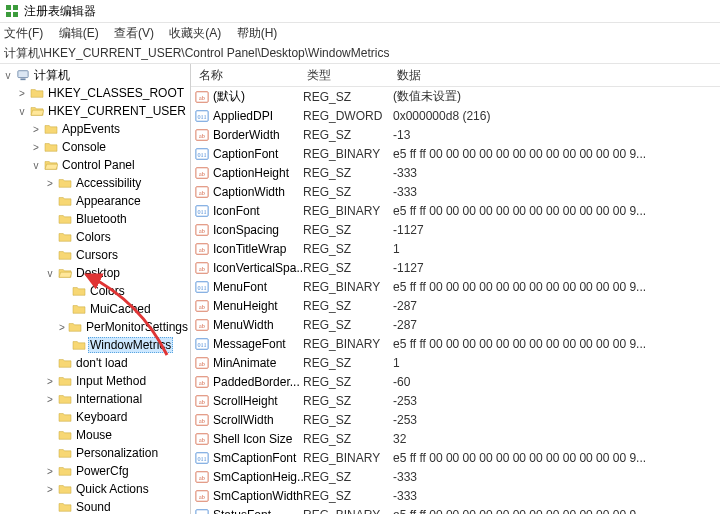  I want to click on value-row: abIconTitleWrap REG_SZ 1, so click(456, 248).